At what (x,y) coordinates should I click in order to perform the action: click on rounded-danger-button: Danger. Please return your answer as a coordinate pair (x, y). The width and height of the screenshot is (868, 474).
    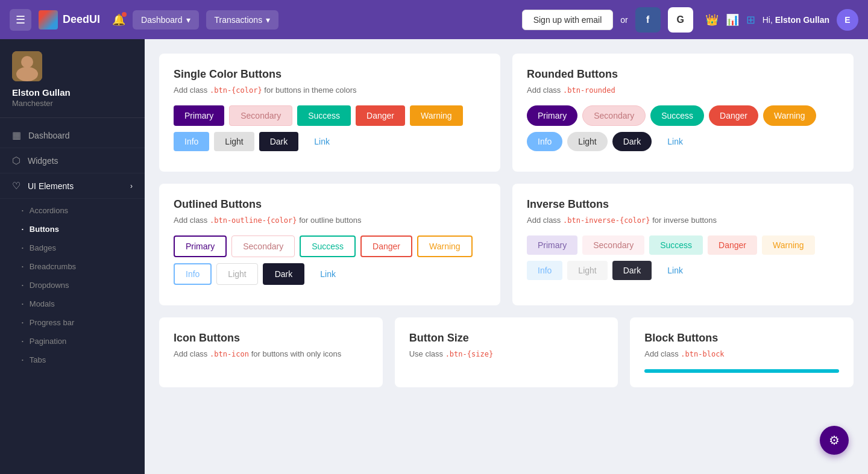
    Looking at the image, I should click on (734, 116).